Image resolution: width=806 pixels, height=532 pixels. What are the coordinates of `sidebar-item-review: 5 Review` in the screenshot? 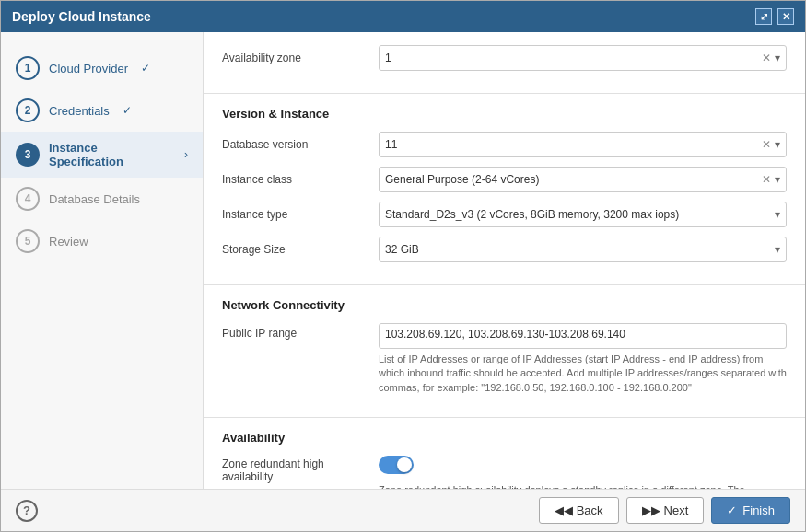 It's located at (101, 241).